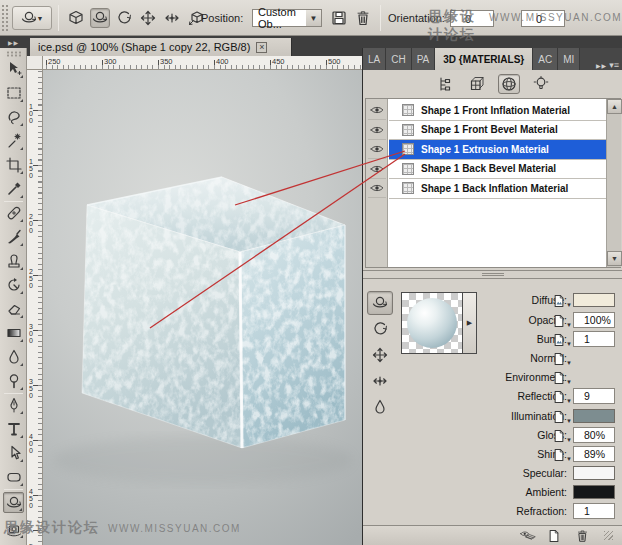  Describe the element at coordinates (14, 528) in the screenshot. I see `tool-3d-camera-rotate` at that location.